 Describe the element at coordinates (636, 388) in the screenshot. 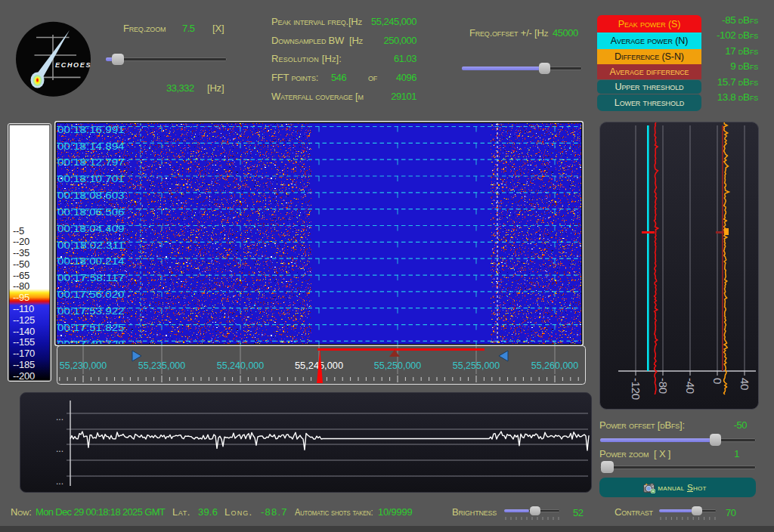

I see `svg-text: -120` at that location.